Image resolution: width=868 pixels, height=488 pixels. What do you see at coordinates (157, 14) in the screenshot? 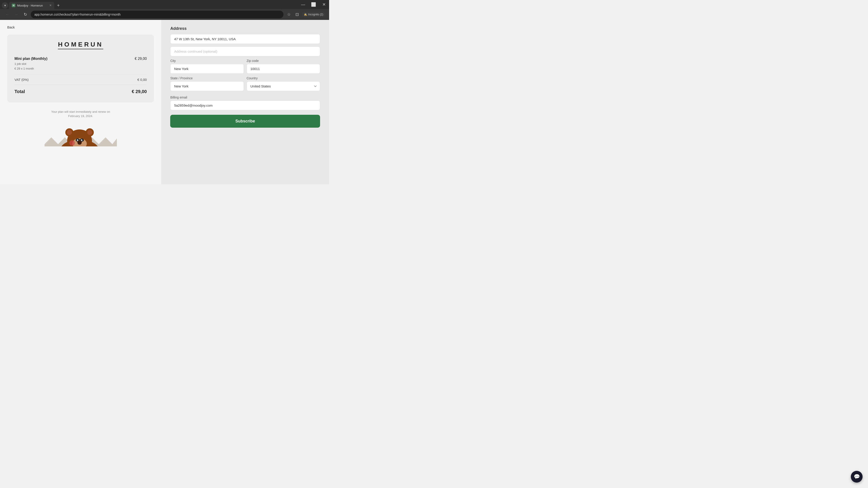
I see `url-bar` at bounding box center [157, 14].